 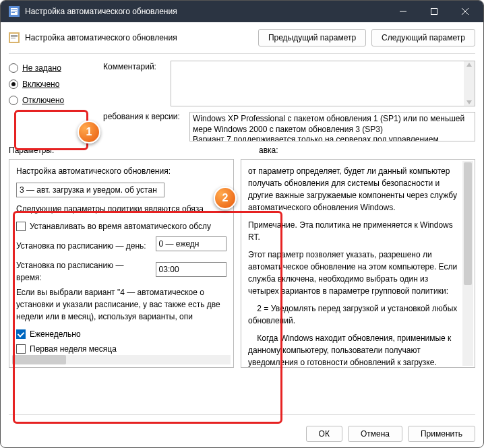 I want to click on next-setting-button: Следующий параметр, so click(x=423, y=38).